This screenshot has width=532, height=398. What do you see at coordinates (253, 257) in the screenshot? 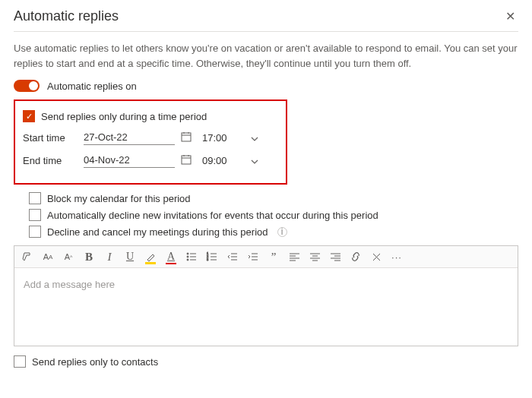
I see `indent-button` at bounding box center [253, 257].